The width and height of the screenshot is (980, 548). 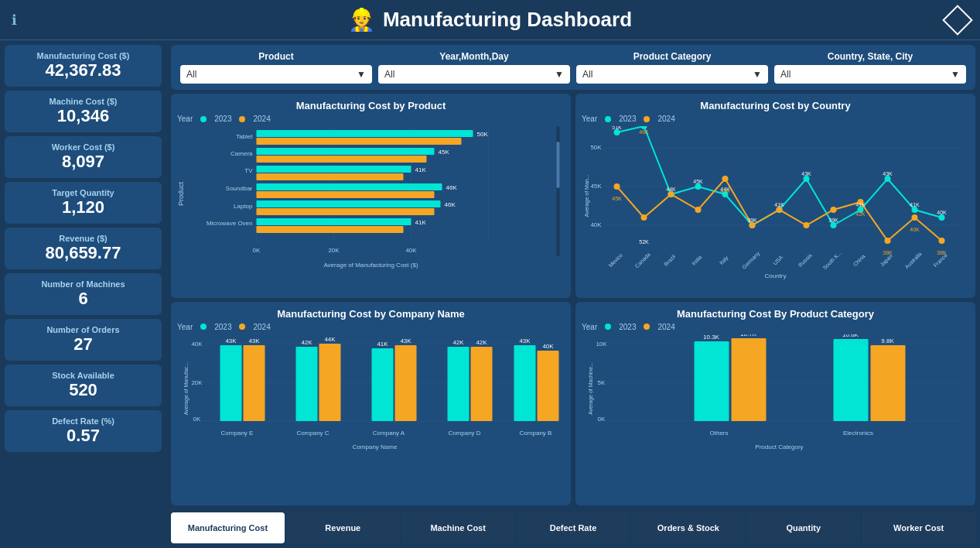 I want to click on svg-text: Electronics, so click(x=859, y=433).